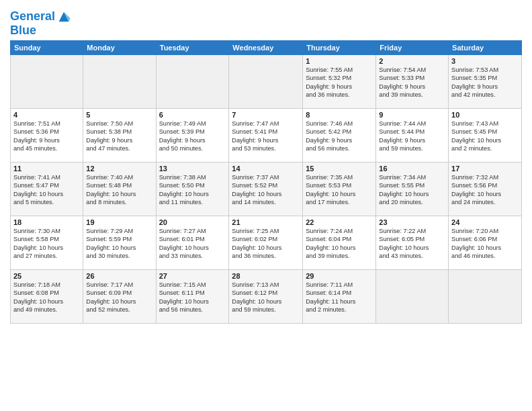  What do you see at coordinates (120, 189) in the screenshot?
I see `calendar-cell: 12Sunrise: 7:40 AM Sunset: 5:48 PM Dayli…` at bounding box center [120, 189].